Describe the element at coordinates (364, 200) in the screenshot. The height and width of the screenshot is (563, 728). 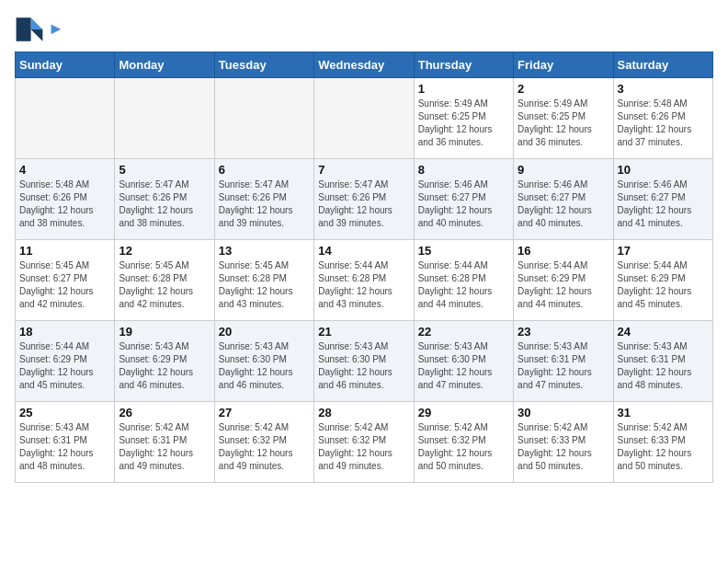
I see `calendar-cell: 7Sunrise: 5:47 AM Sunset: 6:26 PM Daylig…` at that location.